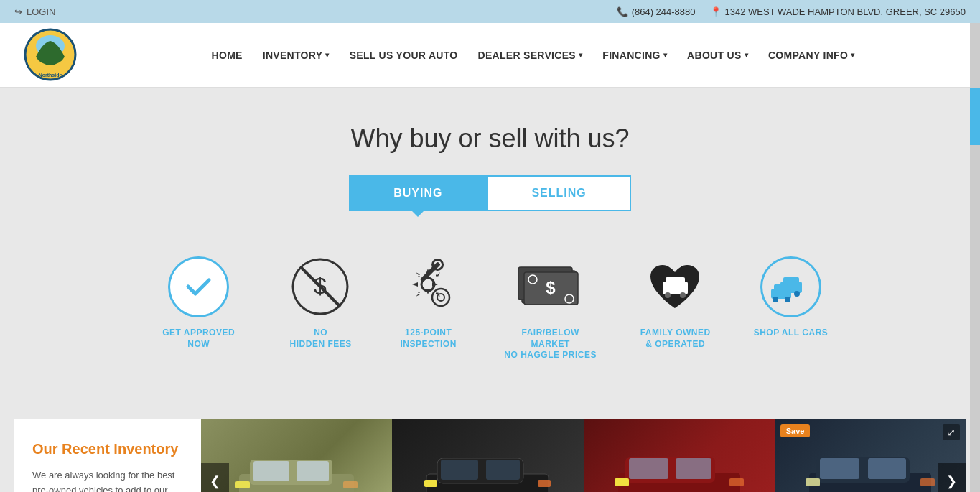 The image size is (980, 492). What do you see at coordinates (952, 477) in the screenshot?
I see `carousel-next-button: ❯` at bounding box center [952, 477].